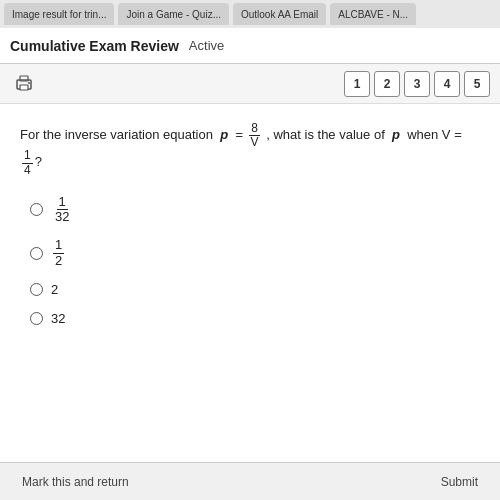 Image resolution: width=500 pixels, height=500 pixels. Describe the element at coordinates (36, 290) in the screenshot. I see `radio-c` at that location.